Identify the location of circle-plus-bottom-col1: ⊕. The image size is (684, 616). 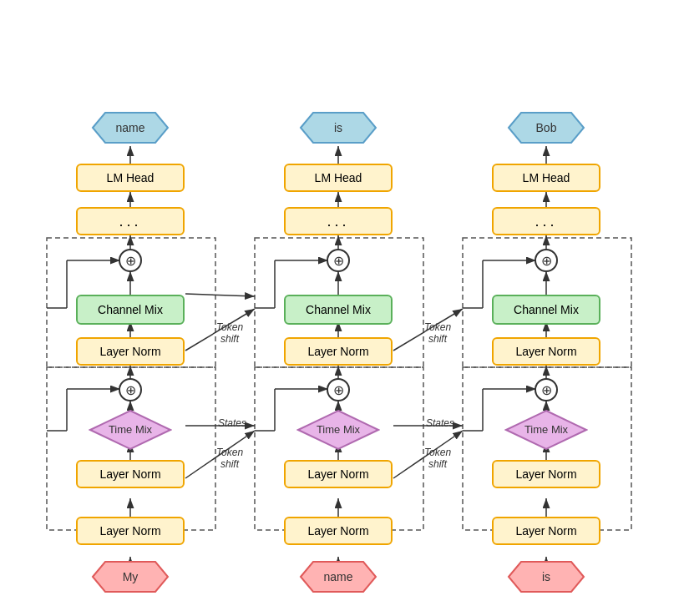
(130, 390).